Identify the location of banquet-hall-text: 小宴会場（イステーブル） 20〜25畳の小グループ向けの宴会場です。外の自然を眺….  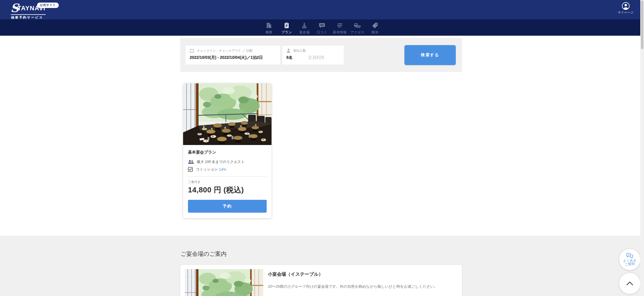
(353, 283).